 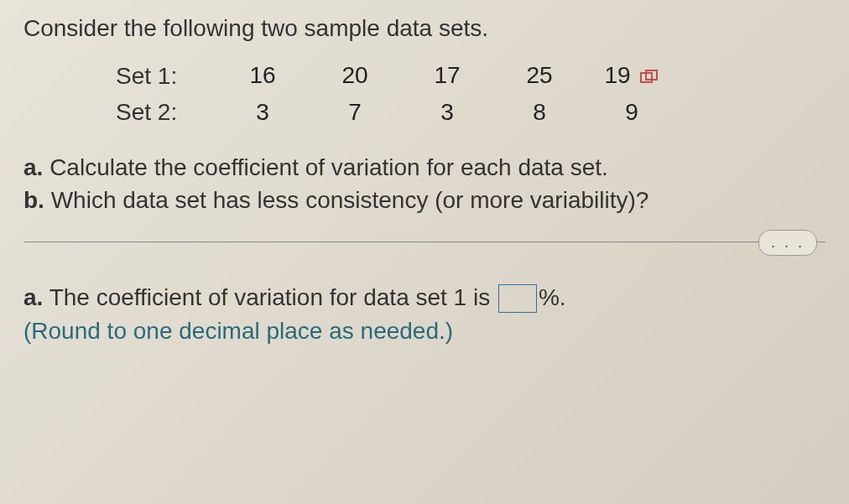 What do you see at coordinates (347, 200) in the screenshot?
I see `question-b-text: Which data set has less consistency (or …` at bounding box center [347, 200].